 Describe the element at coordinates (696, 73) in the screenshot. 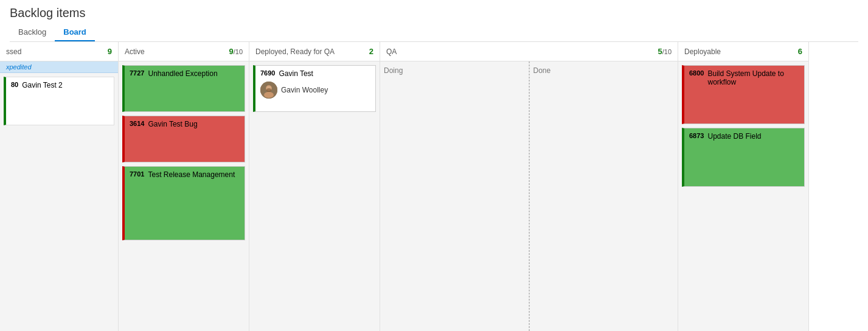

I see `card-id-6800: 6800` at that location.